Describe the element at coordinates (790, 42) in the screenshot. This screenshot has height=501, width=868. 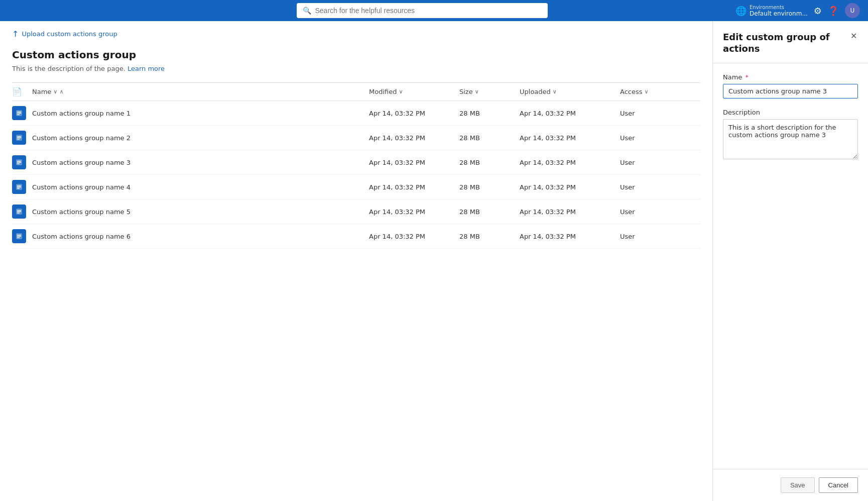
I see `side-panel-header: Edit custom group of actions ✕` at that location.